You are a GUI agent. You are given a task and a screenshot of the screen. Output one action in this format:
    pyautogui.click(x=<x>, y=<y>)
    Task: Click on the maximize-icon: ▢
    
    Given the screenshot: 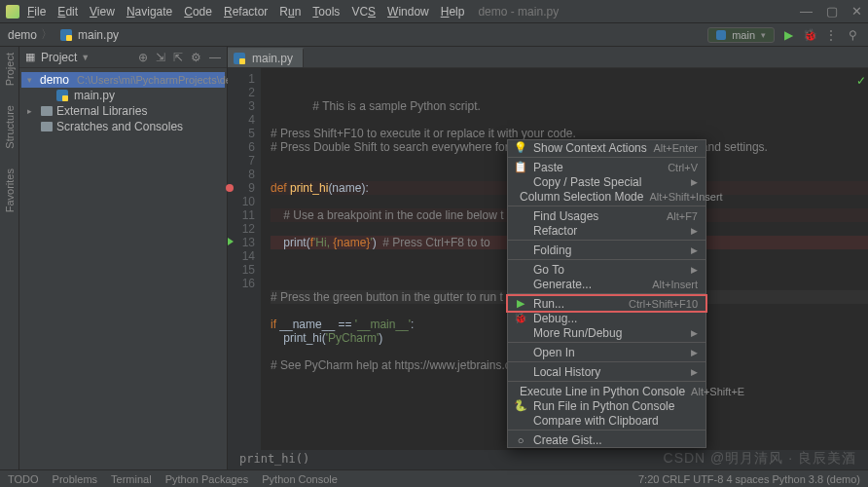 What is the action you would take?
    pyautogui.click(x=832, y=12)
    